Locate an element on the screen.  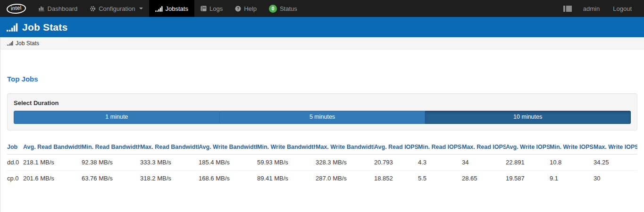
table-cell: 4.3 is located at coordinates (440, 162).